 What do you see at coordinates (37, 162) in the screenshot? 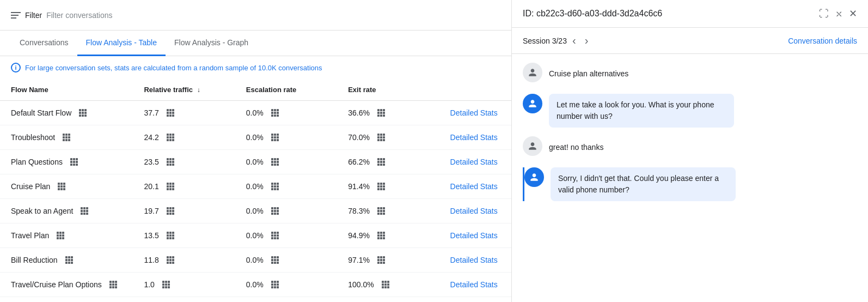
I see `flow-name-text: Plan Questions` at bounding box center [37, 162].